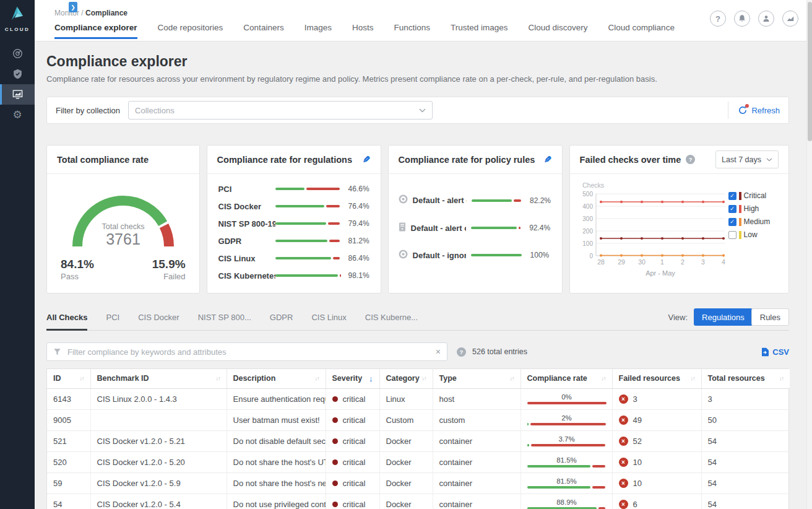  What do you see at coordinates (280, 110) in the screenshot?
I see `collections-select: Collections` at bounding box center [280, 110].